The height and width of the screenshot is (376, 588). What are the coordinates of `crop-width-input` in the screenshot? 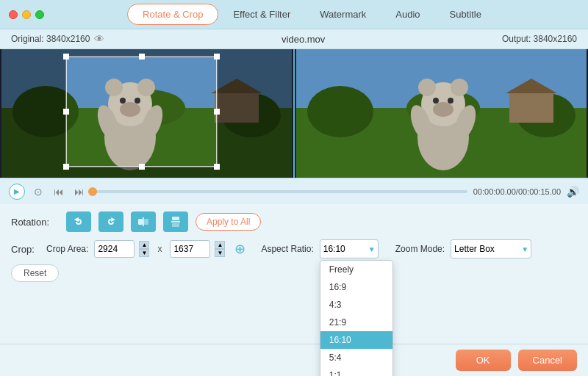 It's located at (115, 249).